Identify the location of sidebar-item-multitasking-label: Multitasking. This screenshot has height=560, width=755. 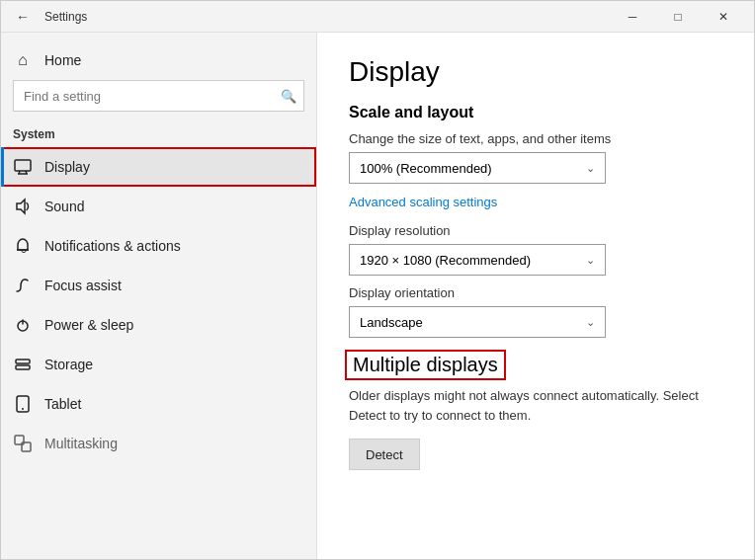
(81, 443).